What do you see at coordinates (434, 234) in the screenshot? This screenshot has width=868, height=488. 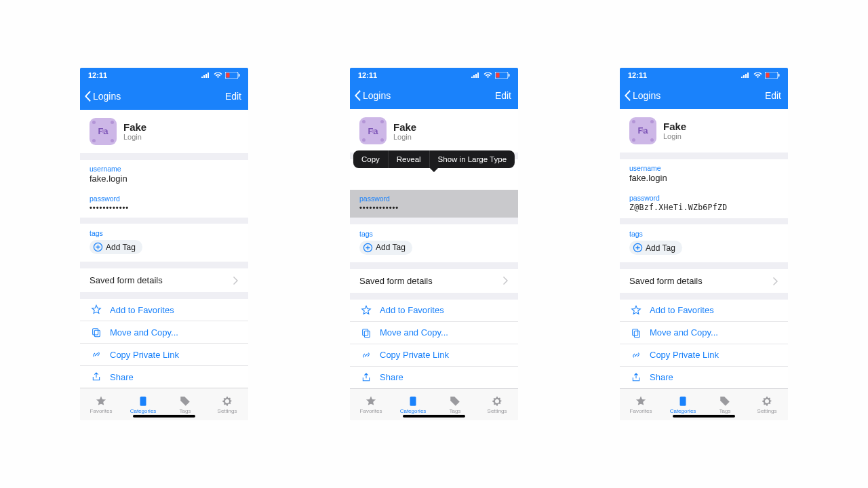 I see `tags-label: tags` at bounding box center [434, 234].